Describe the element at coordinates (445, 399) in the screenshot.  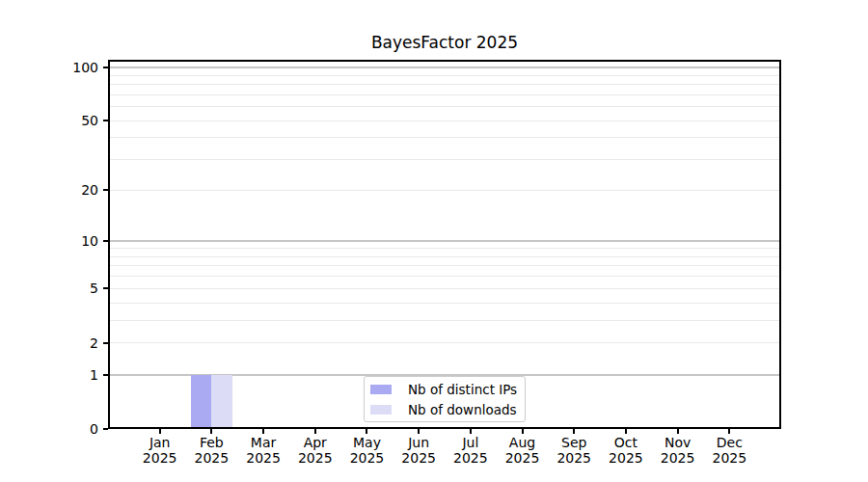
I see `legend: Nb of distinct IPs Nb of downloads` at that location.